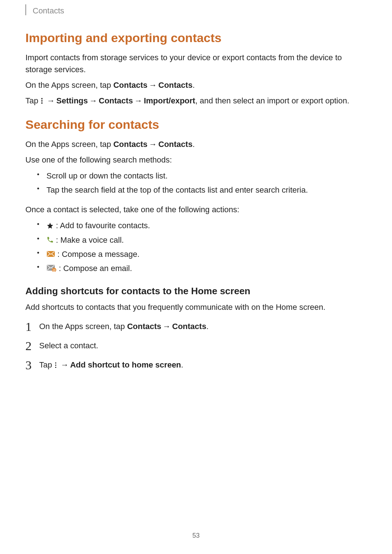  Describe the element at coordinates (196, 535) in the screenshot. I see `page-number: 53` at that location.